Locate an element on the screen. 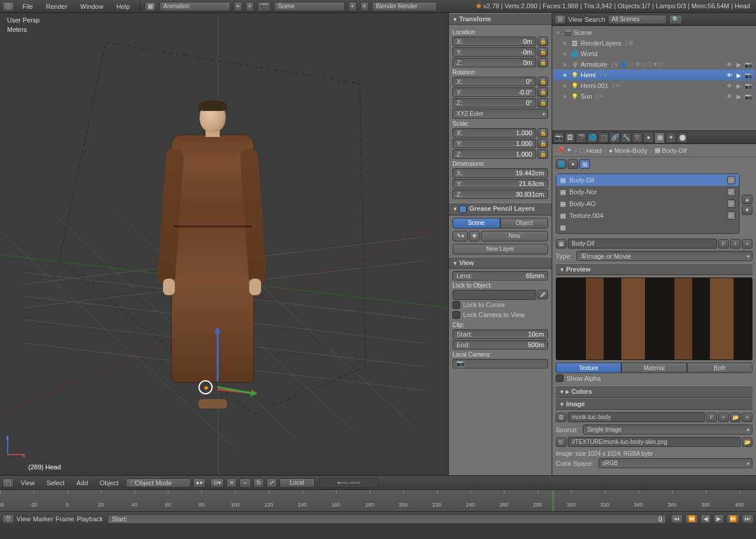  rotation-mode-selector: XYZ Euler is located at coordinates (500, 113).